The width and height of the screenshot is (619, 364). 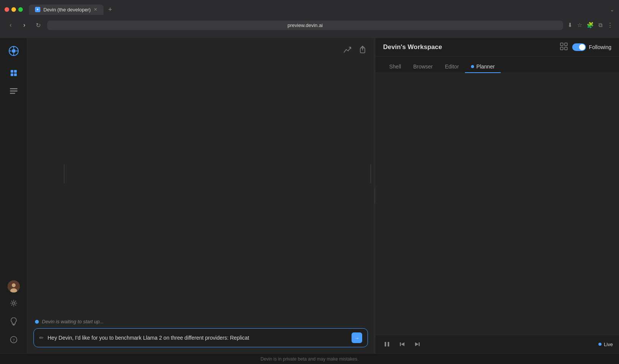 I want to click on live-dot, so click(x=600, y=344).